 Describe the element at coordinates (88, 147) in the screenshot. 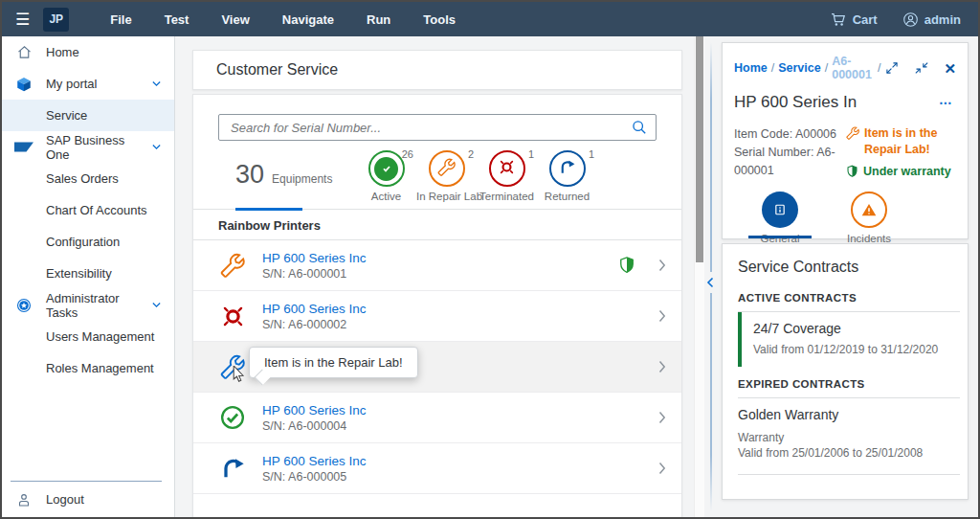

I see `sidebar-item-sap-business-one: SAP Business One` at that location.